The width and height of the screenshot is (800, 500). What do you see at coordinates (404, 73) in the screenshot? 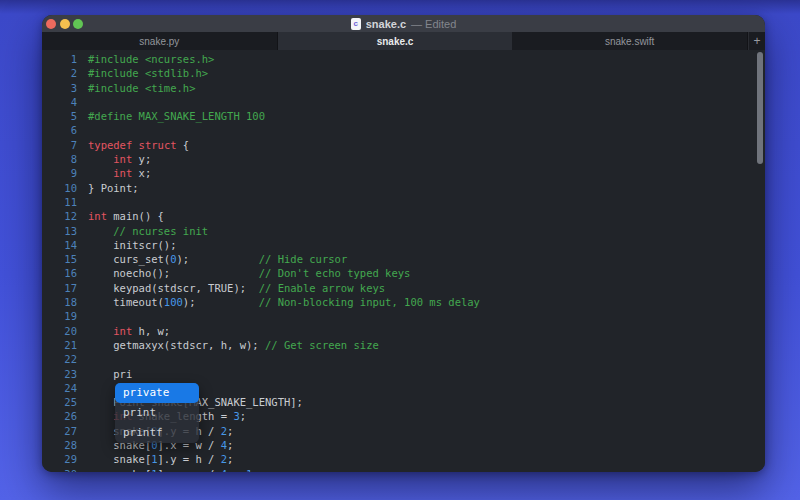
I see `code-line: 2#include <stdlib.h>` at bounding box center [404, 73].